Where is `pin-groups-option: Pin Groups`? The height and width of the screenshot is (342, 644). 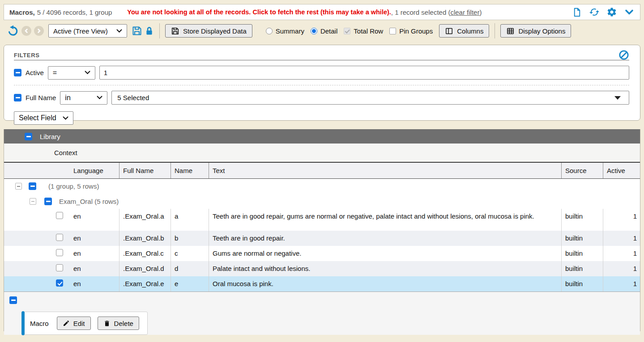
pin-groups-option: Pin Groups is located at coordinates (411, 31).